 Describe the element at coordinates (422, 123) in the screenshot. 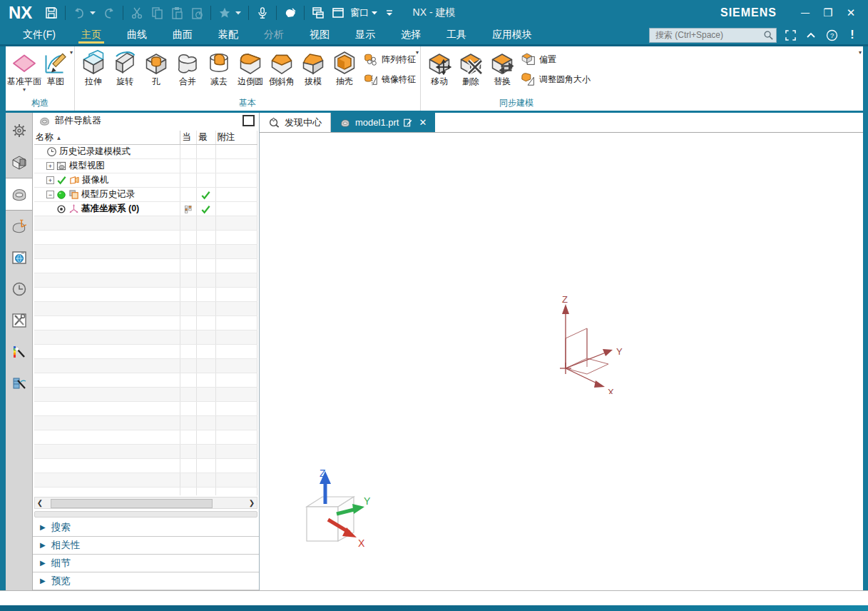

I see `close-tab-icon: ✕` at that location.